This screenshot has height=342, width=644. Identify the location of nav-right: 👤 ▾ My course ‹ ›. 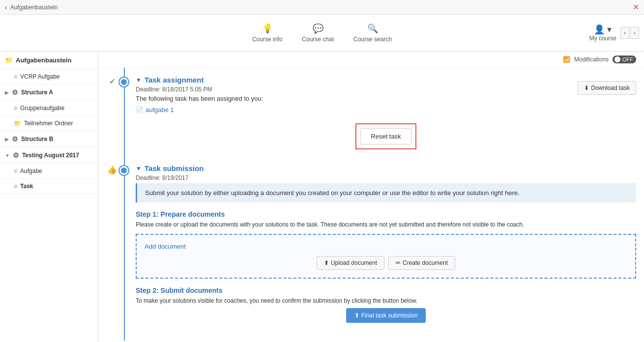
(615, 33).